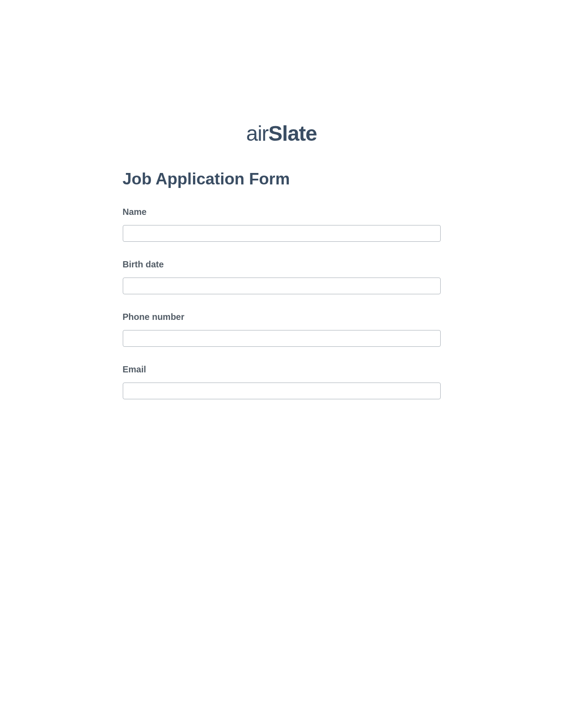 The image size is (563, 728). I want to click on email-field-group: Email, so click(282, 382).